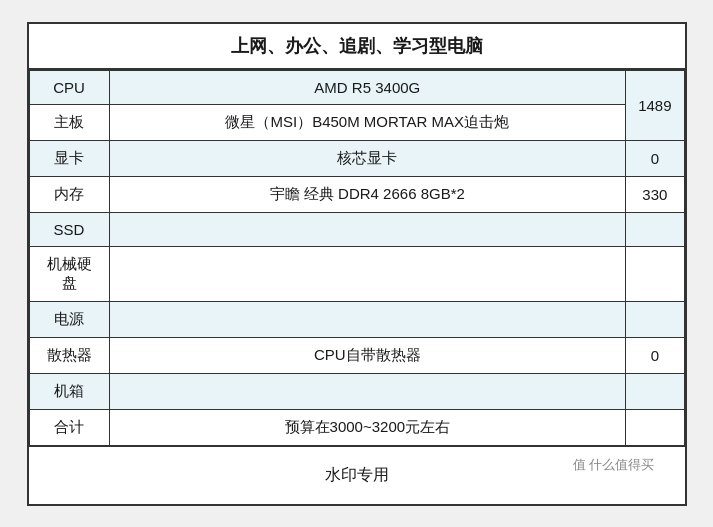 Image resolution: width=713 pixels, height=527 pixels. Describe the element at coordinates (356, 229) in the screenshot. I see `table-row: SSD` at that location.